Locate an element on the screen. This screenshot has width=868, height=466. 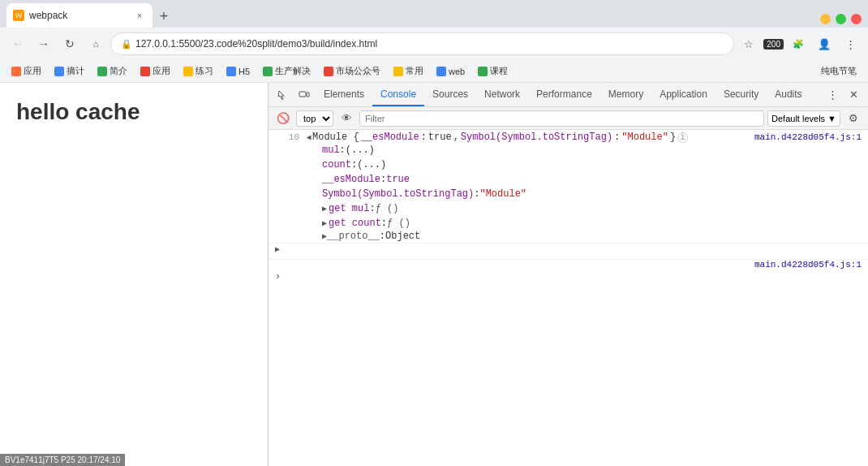
account-button: 👤 is located at coordinates (824, 44).